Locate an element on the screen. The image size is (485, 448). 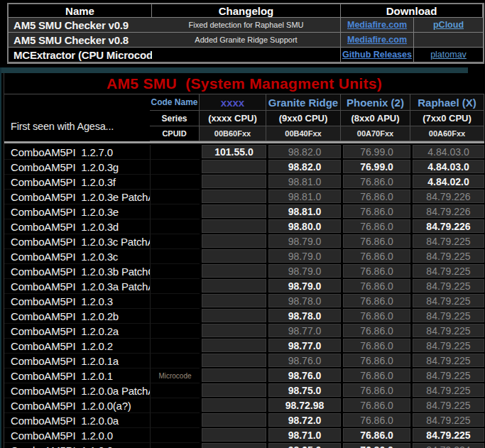
table-row: ComboAM5PI 1.2.0.0(a?) 98.72.98 76.86.0 … is located at coordinates (244, 406).